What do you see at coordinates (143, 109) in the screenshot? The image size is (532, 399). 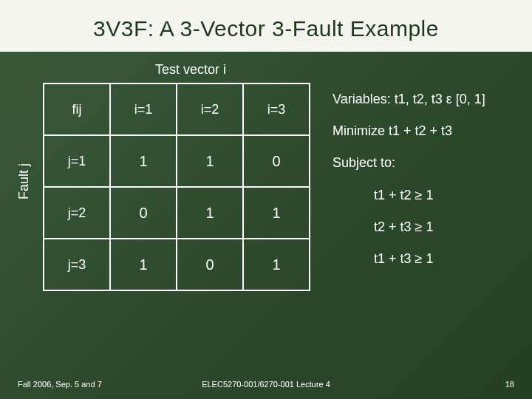 I see `table-header-cell: i=1` at bounding box center [143, 109].